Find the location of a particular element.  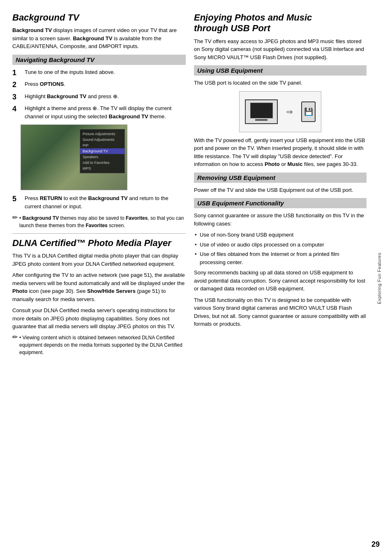

removing-usb-para: Power off the TV and slide the USB Equip… is located at coordinates (280, 190).